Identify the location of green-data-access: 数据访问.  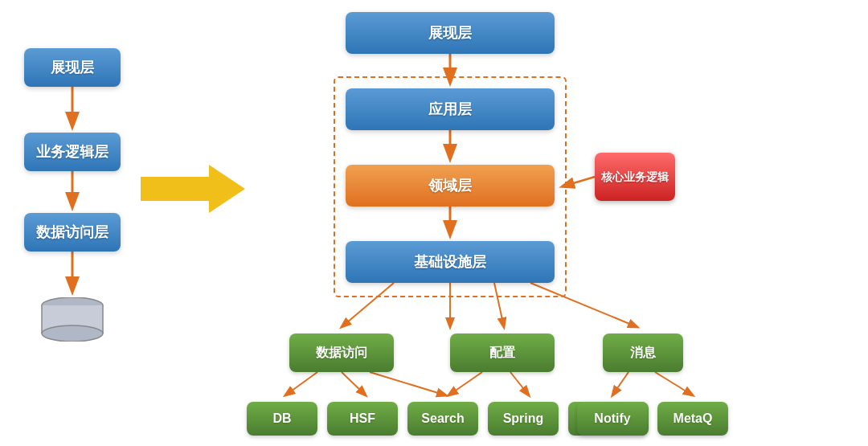
(342, 353).